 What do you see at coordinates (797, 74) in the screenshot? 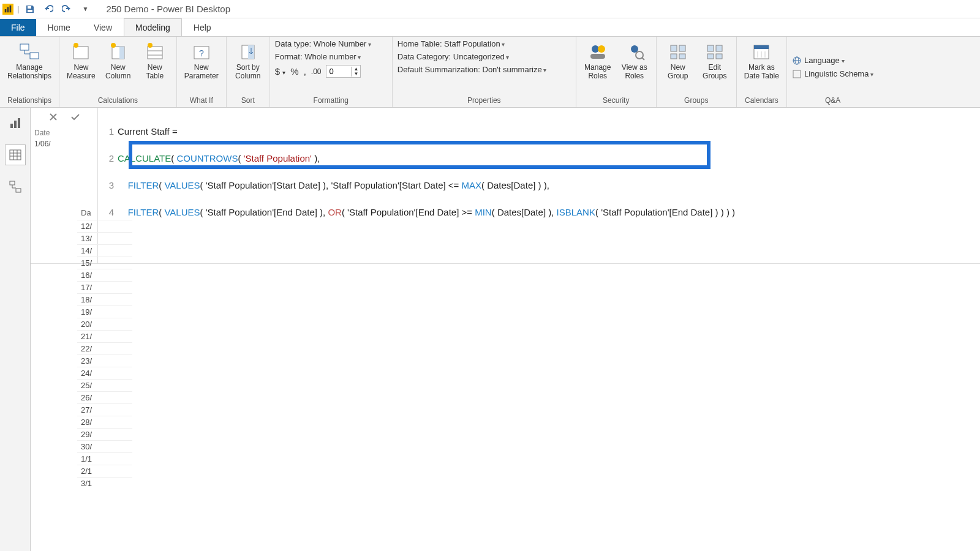
I see `schema-icon` at bounding box center [797, 74].